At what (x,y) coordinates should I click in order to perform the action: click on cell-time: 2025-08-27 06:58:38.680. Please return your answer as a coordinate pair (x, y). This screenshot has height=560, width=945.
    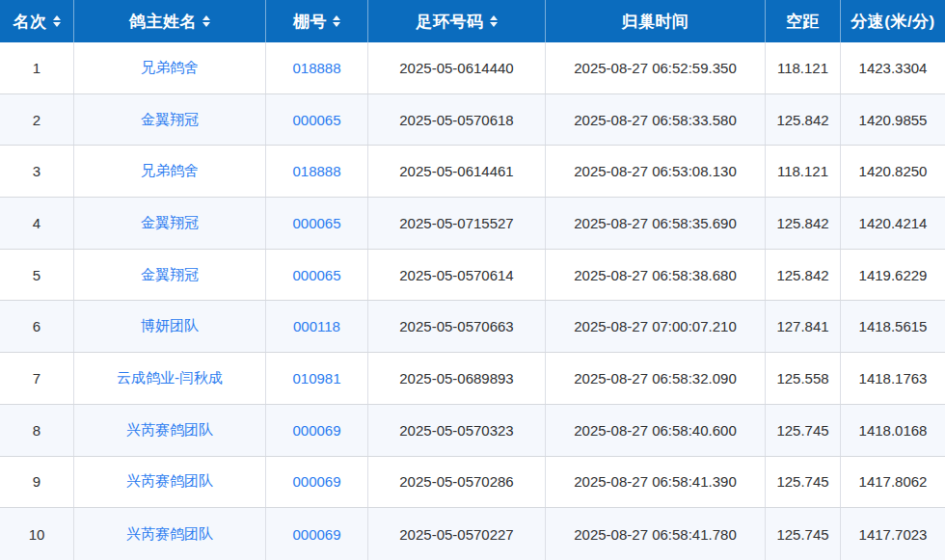
    Looking at the image, I should click on (656, 276).